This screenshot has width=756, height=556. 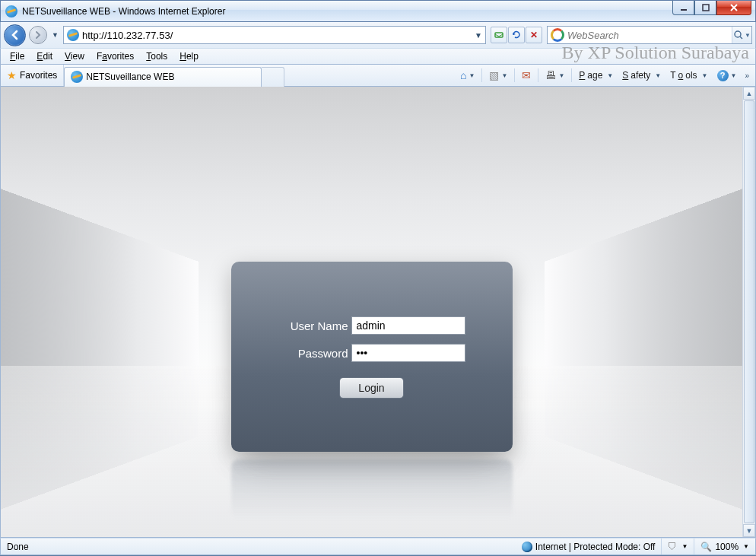 What do you see at coordinates (526, 75) in the screenshot?
I see `mail-icon: ✉` at bounding box center [526, 75].